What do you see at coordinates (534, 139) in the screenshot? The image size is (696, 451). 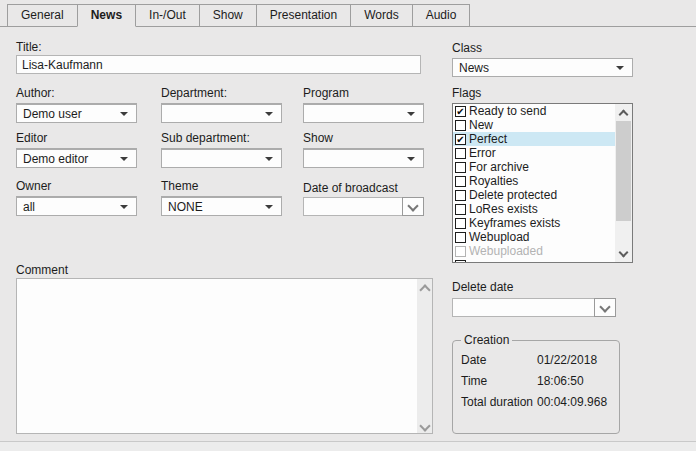 I see `flag-item-perfect: ✔Perfect` at bounding box center [534, 139].